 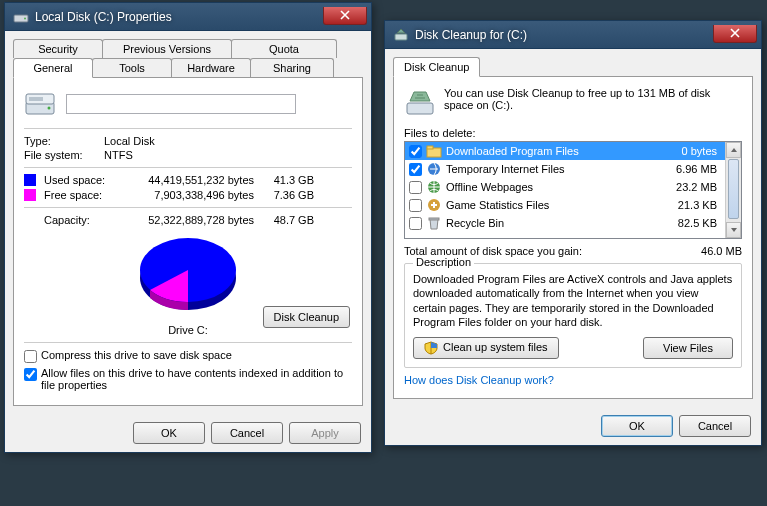 What do you see at coordinates (565, 205) in the screenshot?
I see `file-row: Game Statistics Files21.3 KB` at bounding box center [565, 205].